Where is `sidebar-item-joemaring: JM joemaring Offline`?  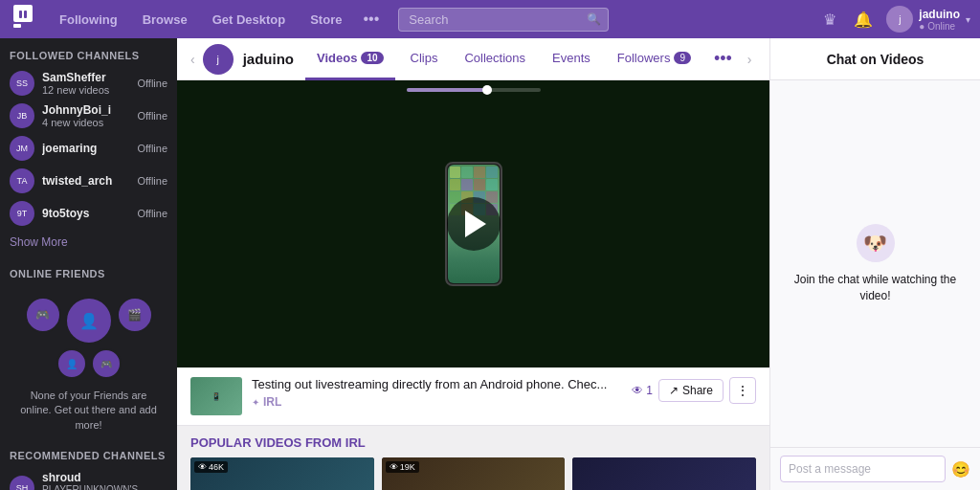
sidebar-item-joemaring: JM joemaring Offline is located at coordinates (88, 148).